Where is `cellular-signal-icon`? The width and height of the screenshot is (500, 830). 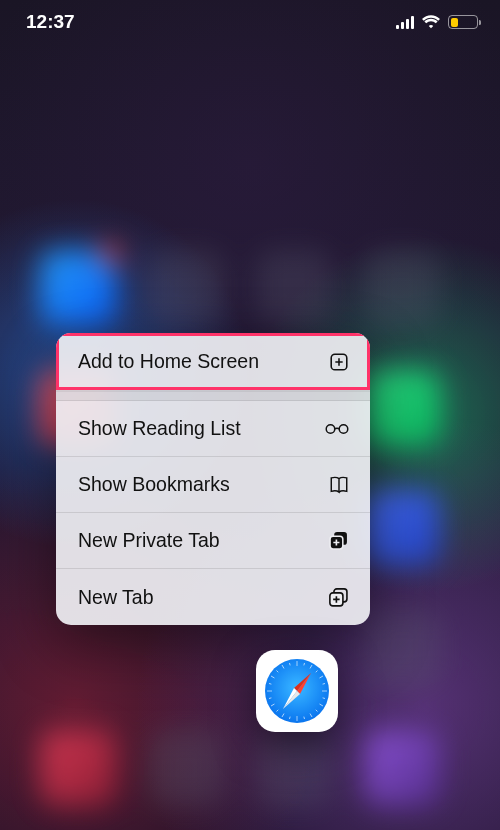
cellular-signal-icon is located at coordinates (406, 22).